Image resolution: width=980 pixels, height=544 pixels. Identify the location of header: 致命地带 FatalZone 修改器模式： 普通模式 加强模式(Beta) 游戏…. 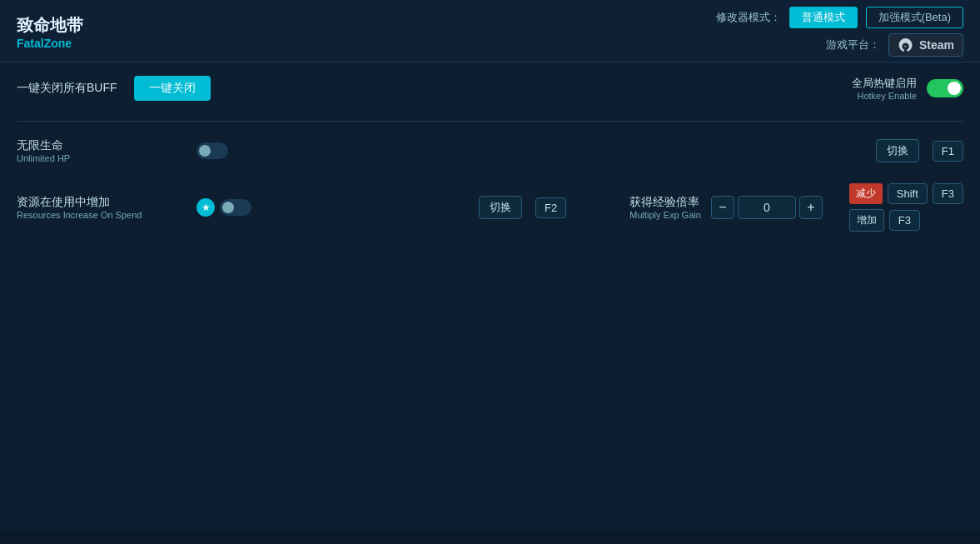
(490, 32).